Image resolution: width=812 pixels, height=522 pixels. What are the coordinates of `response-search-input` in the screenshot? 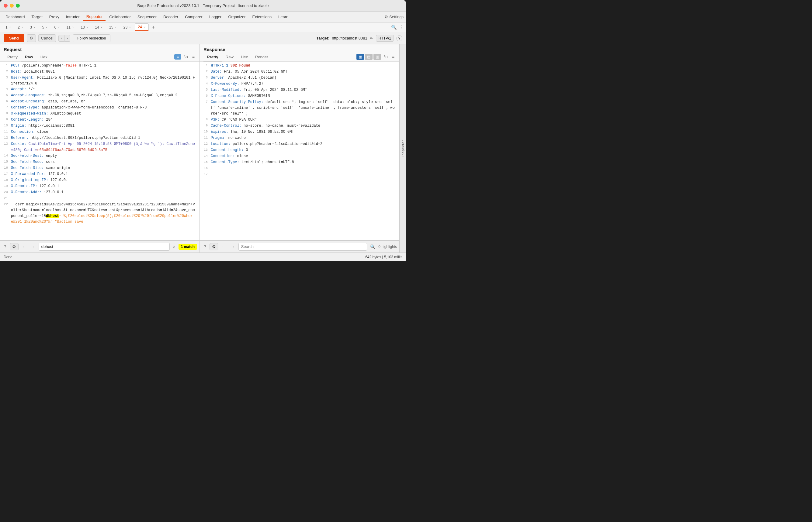 It's located at (303, 247).